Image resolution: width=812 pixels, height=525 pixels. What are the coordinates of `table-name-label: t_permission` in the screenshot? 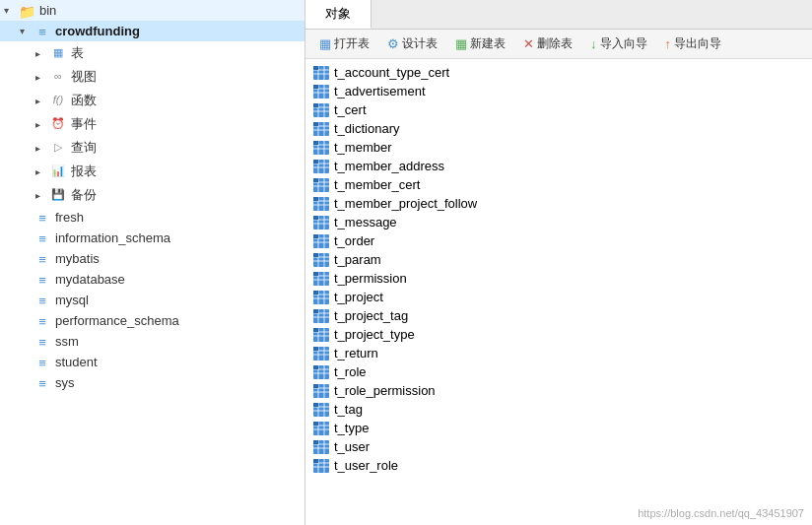 It's located at (371, 278).